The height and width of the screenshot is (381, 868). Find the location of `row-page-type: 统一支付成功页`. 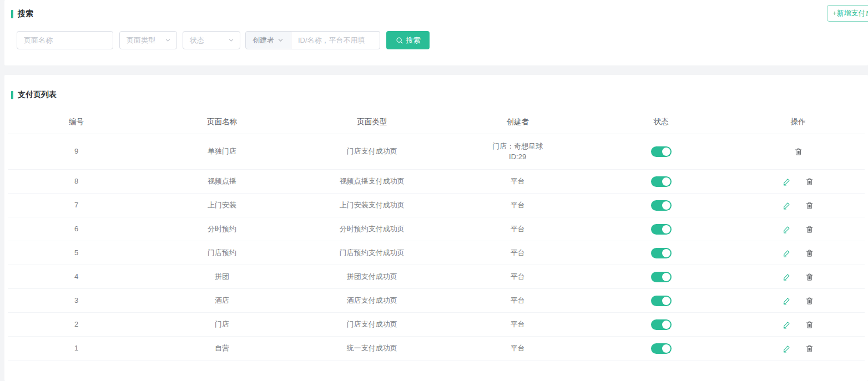

row-page-type: 统一支付成功页 is located at coordinates (372, 348).